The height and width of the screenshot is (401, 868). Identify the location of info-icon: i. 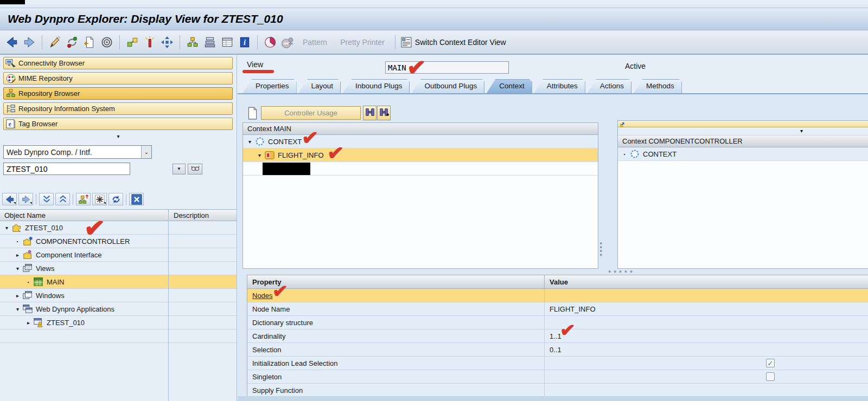
(245, 42).